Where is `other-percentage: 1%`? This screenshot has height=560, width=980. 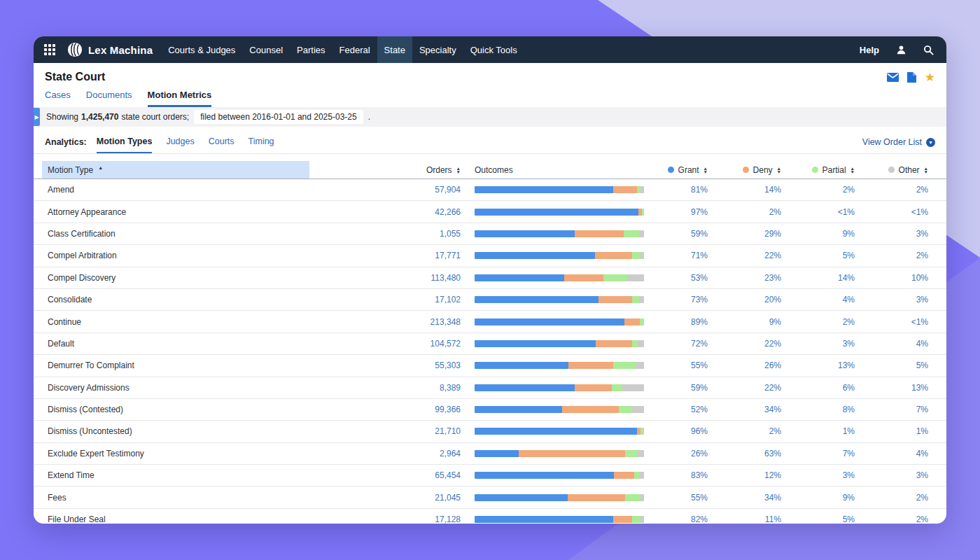 other-percentage: 1% is located at coordinates (902, 431).